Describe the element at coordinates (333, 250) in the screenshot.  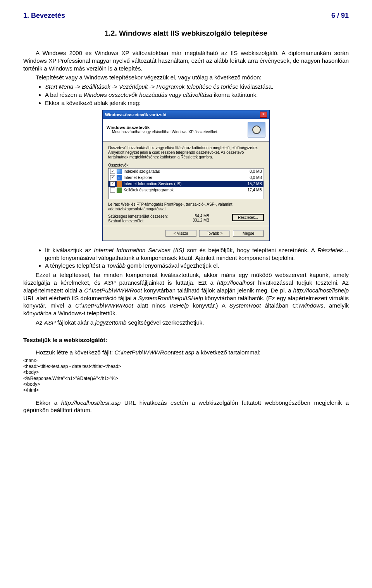
I see `list-item-italic: Részletek…` at that location.